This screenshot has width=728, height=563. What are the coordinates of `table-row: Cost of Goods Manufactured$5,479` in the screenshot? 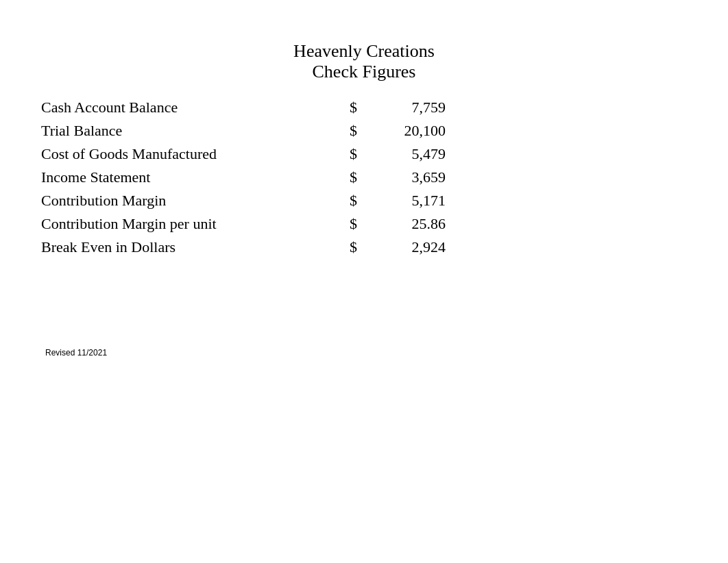 It's located at (254, 154).